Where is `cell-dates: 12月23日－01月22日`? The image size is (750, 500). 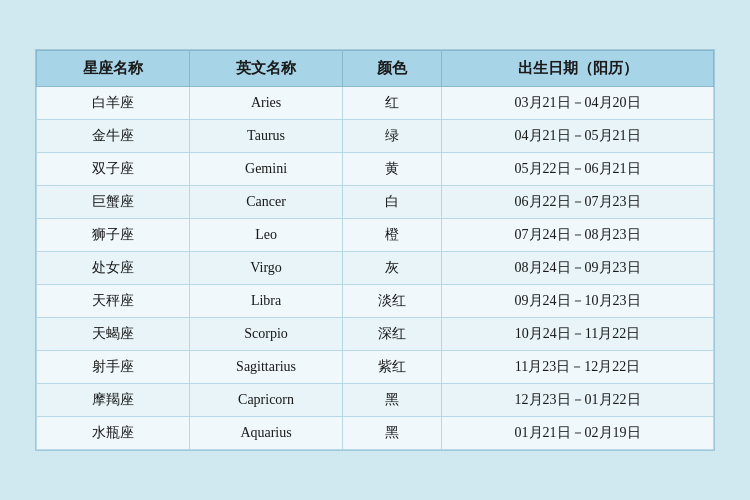
cell-dates: 12月23日－01月22日 is located at coordinates (578, 400).